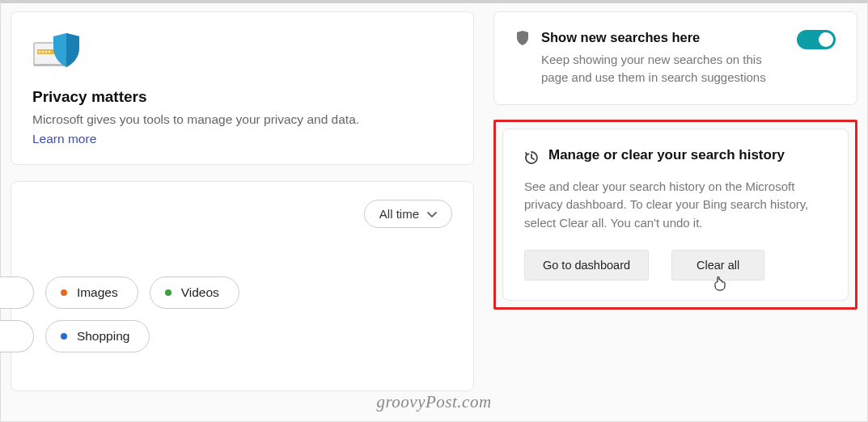  What do you see at coordinates (667, 155) in the screenshot?
I see `manage-title: Manage or clear your search history` at bounding box center [667, 155].